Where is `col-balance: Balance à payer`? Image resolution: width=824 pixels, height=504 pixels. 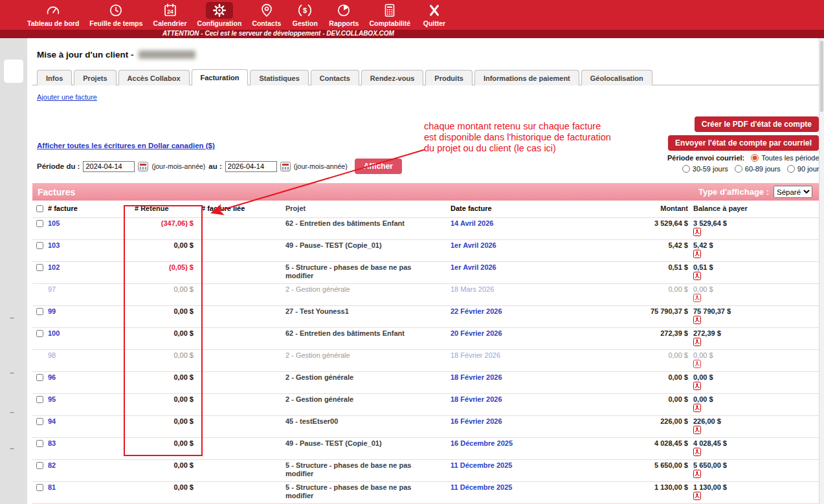 col-balance: Balance à payer is located at coordinates (756, 208).